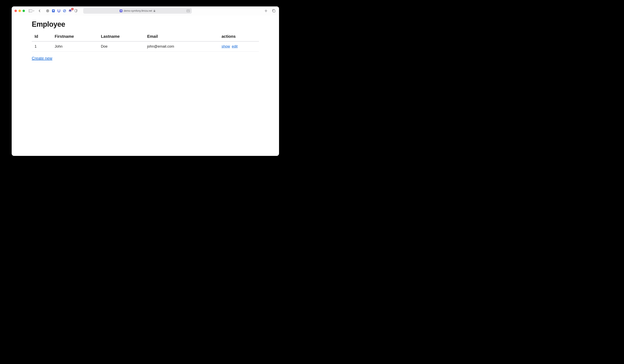  Describe the element at coordinates (226, 47) in the screenshot. I see `show-link: show` at that location.